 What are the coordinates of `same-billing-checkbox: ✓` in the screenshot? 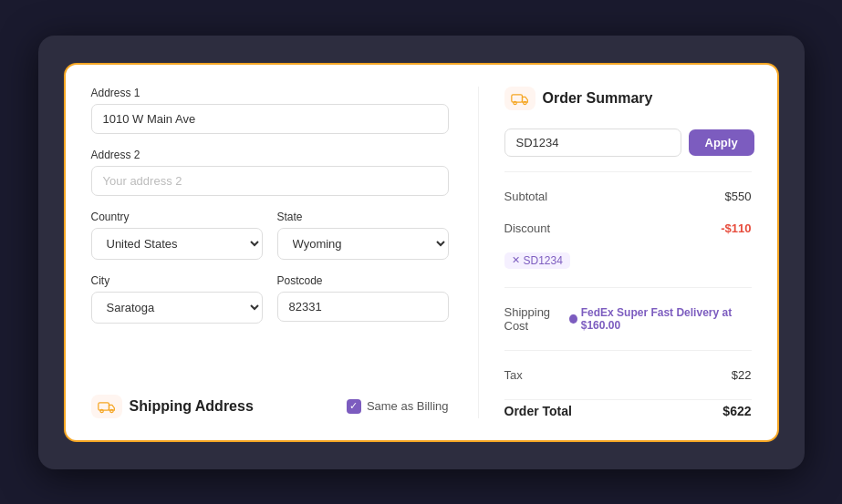 It's located at (354, 406).